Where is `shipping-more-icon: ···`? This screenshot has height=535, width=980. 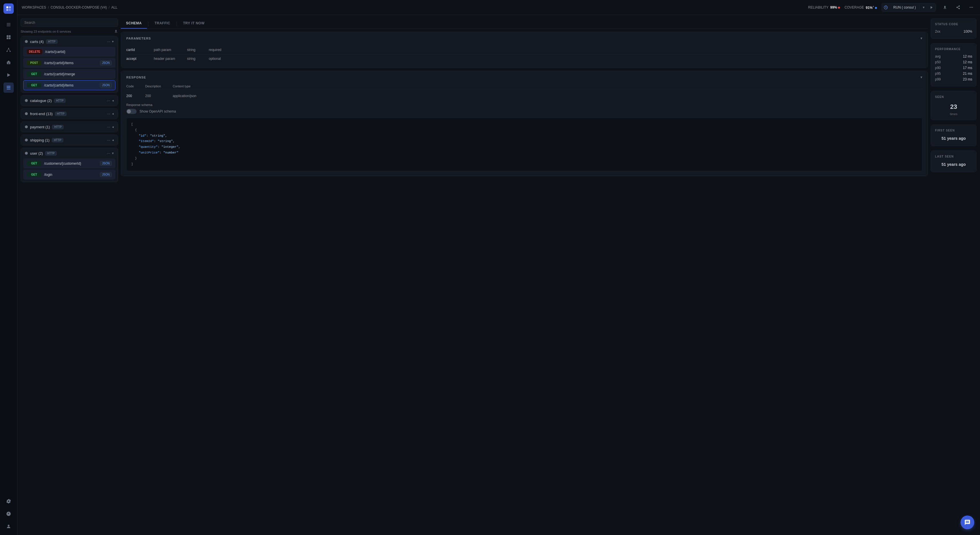
shipping-more-icon: ··· is located at coordinates (109, 140).